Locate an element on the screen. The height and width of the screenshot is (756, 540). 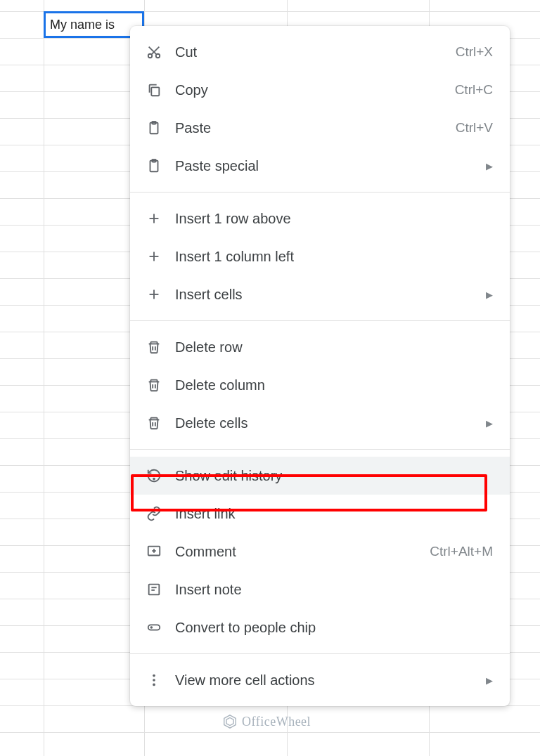
people-chip-icon is located at coordinates (154, 627).